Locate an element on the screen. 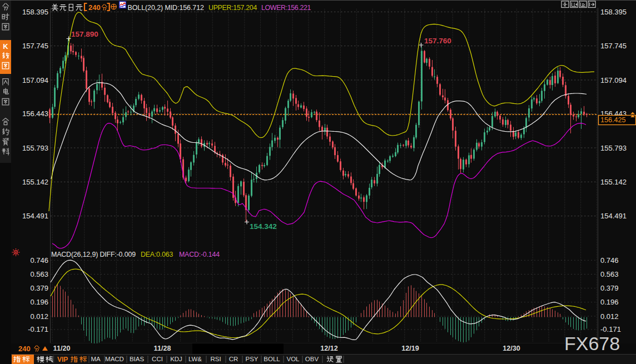  svg-text: -0.171 is located at coordinates (38, 329).